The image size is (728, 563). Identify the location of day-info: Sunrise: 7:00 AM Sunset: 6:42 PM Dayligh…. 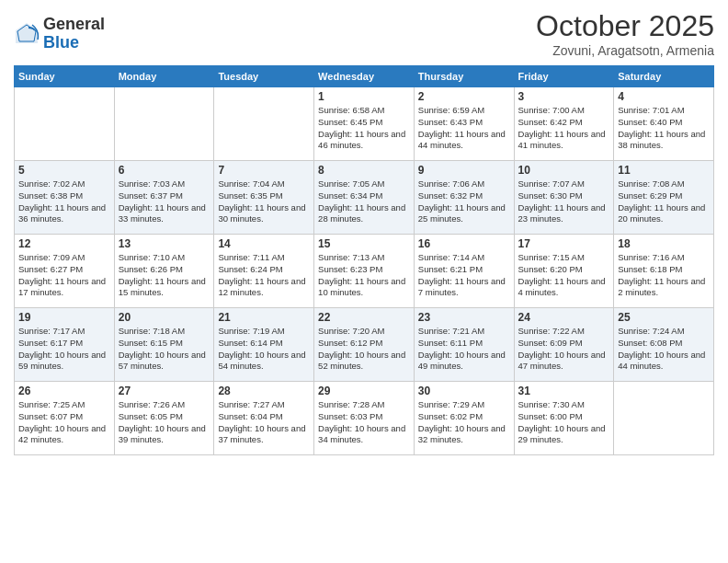
(564, 129).